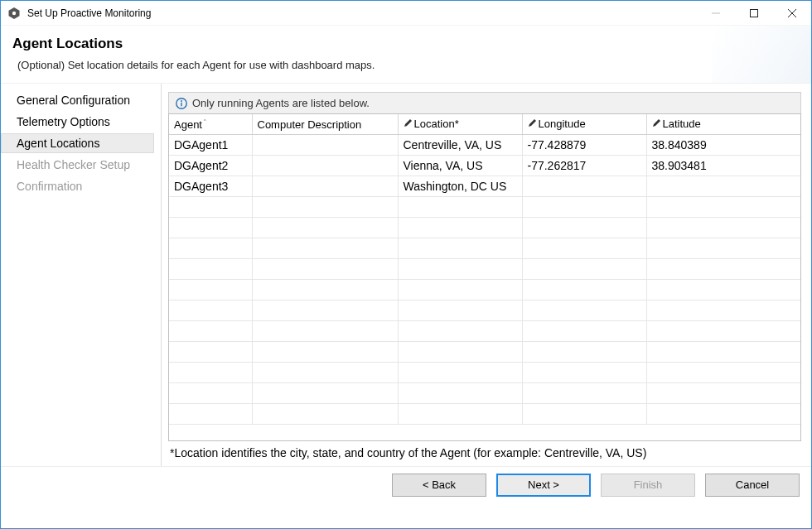  What do you see at coordinates (485, 166) in the screenshot?
I see `table-row: DGAgent2 Vienna, VA, US -77.262817 38.90…` at bounding box center [485, 166].